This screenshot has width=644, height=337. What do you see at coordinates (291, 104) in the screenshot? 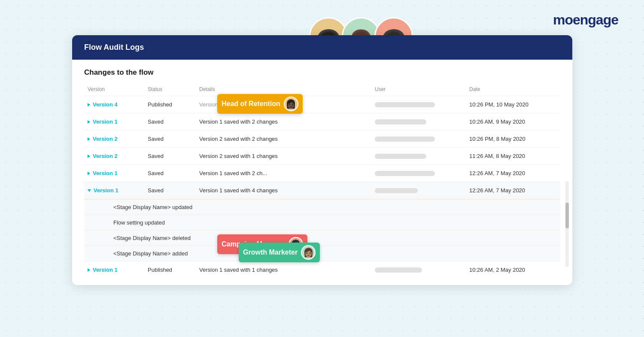
I see `tooltip-retention-avatar: 👩🏿` at bounding box center [291, 104].